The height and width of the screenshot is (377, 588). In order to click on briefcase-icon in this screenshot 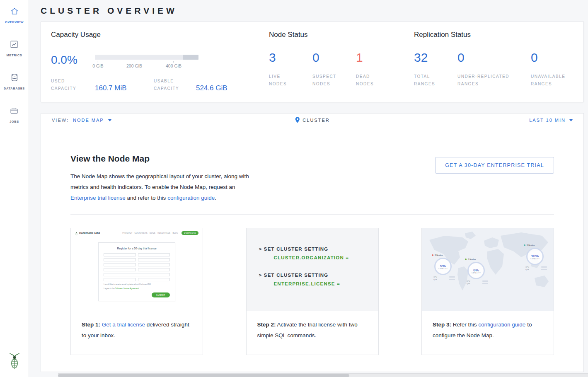, I will do `click(14, 111)`.